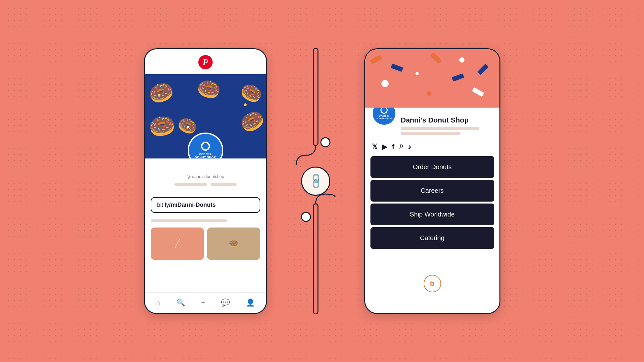 This screenshot has height=362, width=644. What do you see at coordinates (203, 303) in the screenshot?
I see `add-icon: +` at bounding box center [203, 303].